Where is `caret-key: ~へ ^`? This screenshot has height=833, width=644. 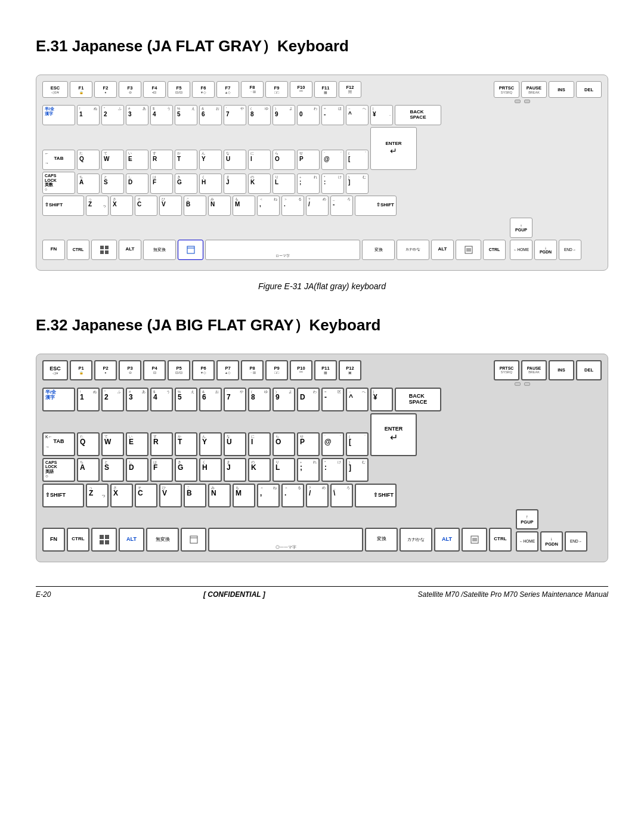
caret-key: ~へ ^ is located at coordinates (357, 115).